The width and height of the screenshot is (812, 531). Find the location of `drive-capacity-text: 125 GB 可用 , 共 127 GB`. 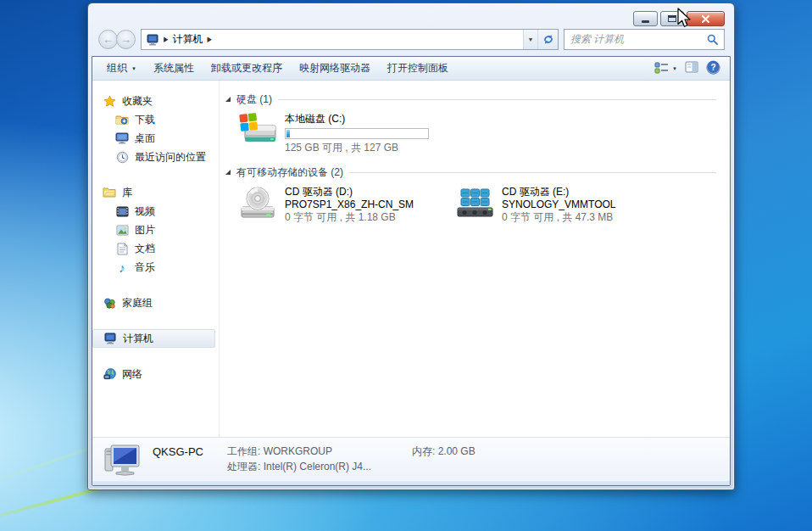

drive-capacity-text: 125 GB 可用 , 共 127 GB is located at coordinates (357, 148).